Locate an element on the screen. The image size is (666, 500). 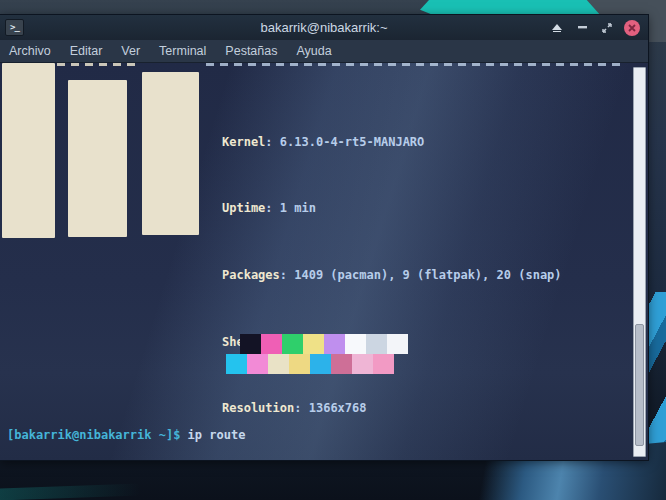
prompt-label: [bakarrik@nibakarrik ~]$ is located at coordinates (94, 435).